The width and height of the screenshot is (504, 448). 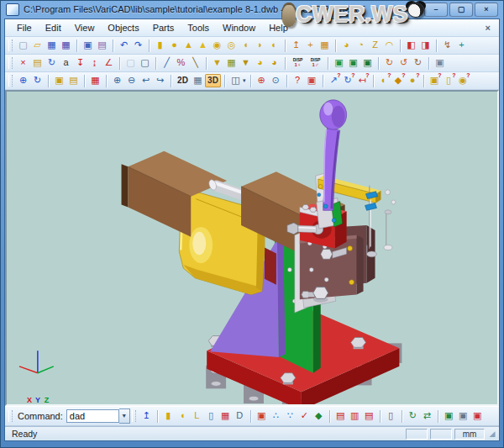 What do you see at coordinates (370, 416) in the screenshot?
I see `cmd-list-3-icon: ▤` at bounding box center [370, 416].